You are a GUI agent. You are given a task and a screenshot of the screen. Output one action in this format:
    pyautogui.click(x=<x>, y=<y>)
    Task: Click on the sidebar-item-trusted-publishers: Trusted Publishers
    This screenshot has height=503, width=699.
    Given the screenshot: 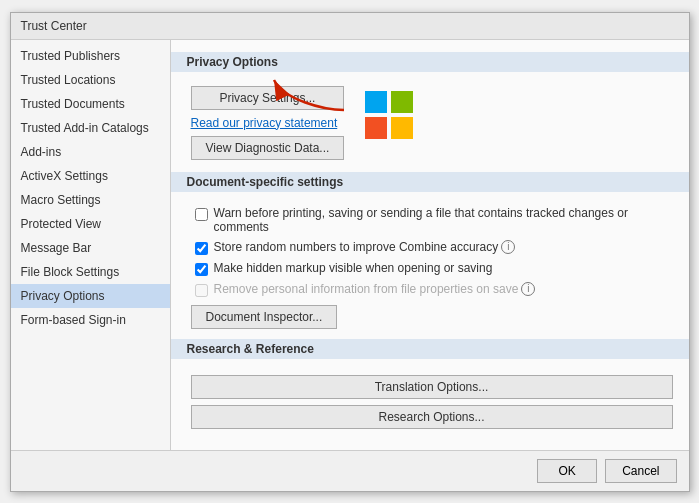 What is the action you would take?
    pyautogui.click(x=90, y=56)
    